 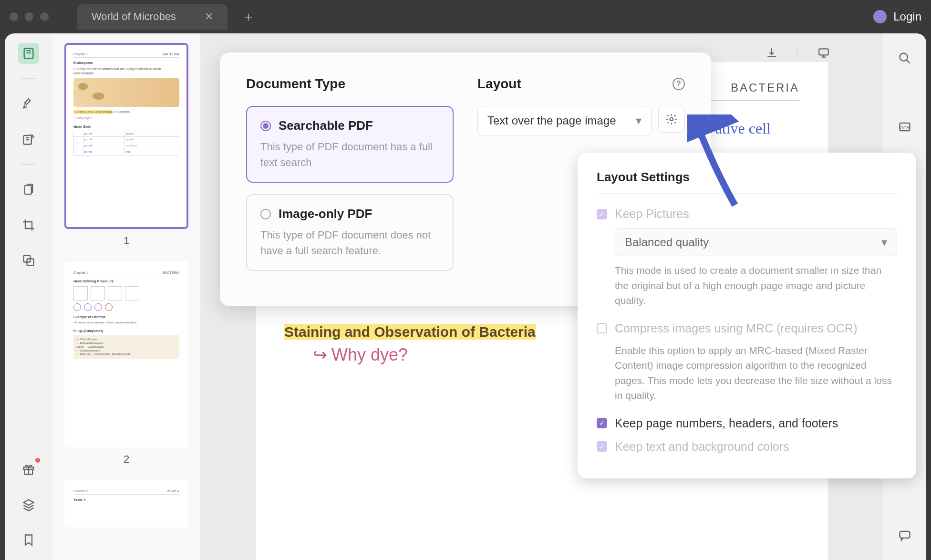 What do you see at coordinates (905, 535) in the screenshot?
I see `comment-button` at bounding box center [905, 535].